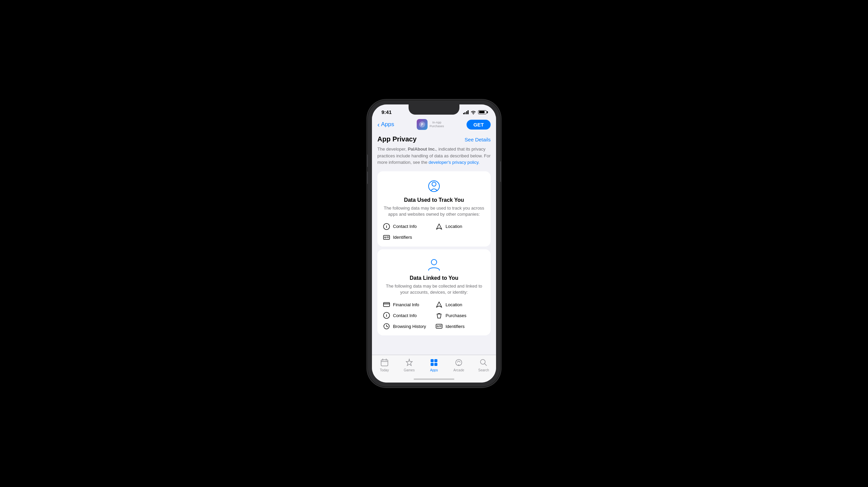 The height and width of the screenshot is (487, 868). I want to click on search-tab-label: Search, so click(484, 370).